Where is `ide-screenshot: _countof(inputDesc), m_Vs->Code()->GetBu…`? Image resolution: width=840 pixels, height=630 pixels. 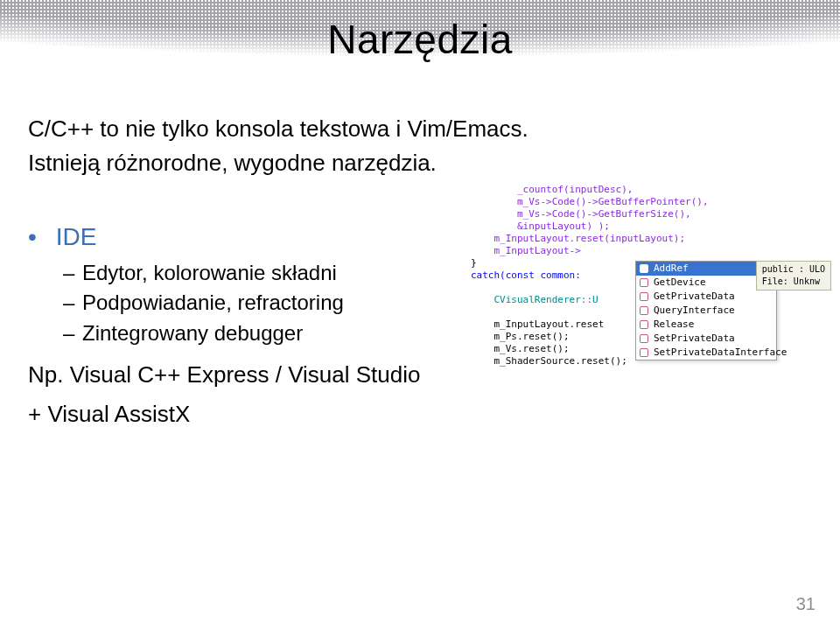 ide-screenshot: _countof(inputDesc), m_Vs->Code()->GetBu… is located at coordinates (651, 293).